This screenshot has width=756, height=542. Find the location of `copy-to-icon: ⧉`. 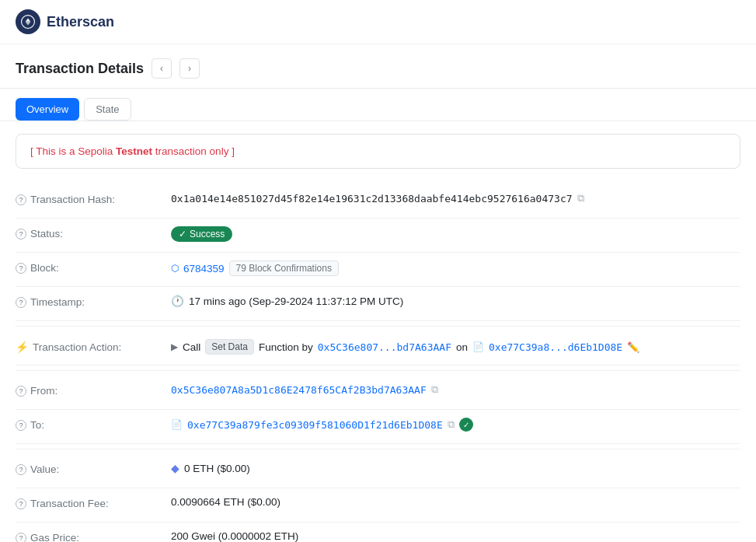

copy-to-icon: ⧉ is located at coordinates (451, 425).